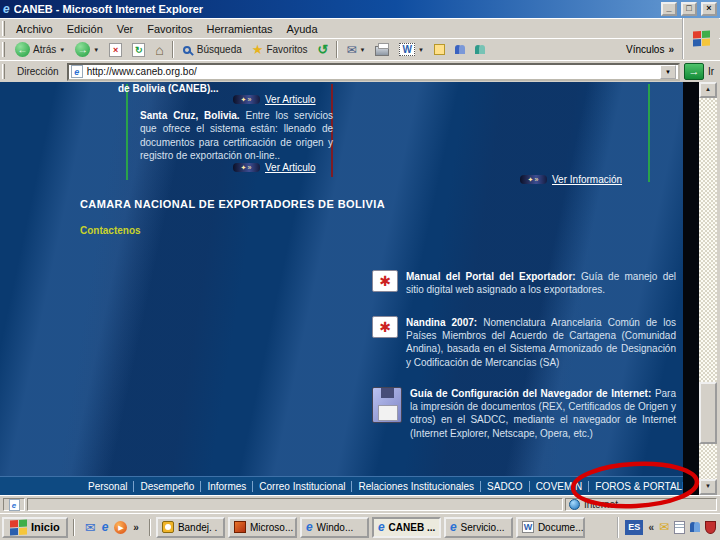  What do you see at coordinates (480, 50) in the screenshot?
I see `research-people-icon` at bounding box center [480, 50].